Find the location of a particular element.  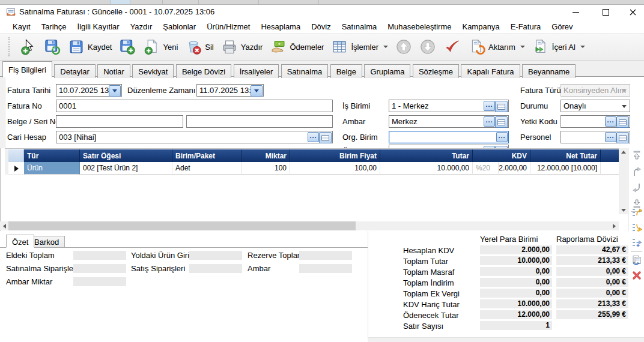

import-button: İçeri Al is located at coordinates (559, 47).